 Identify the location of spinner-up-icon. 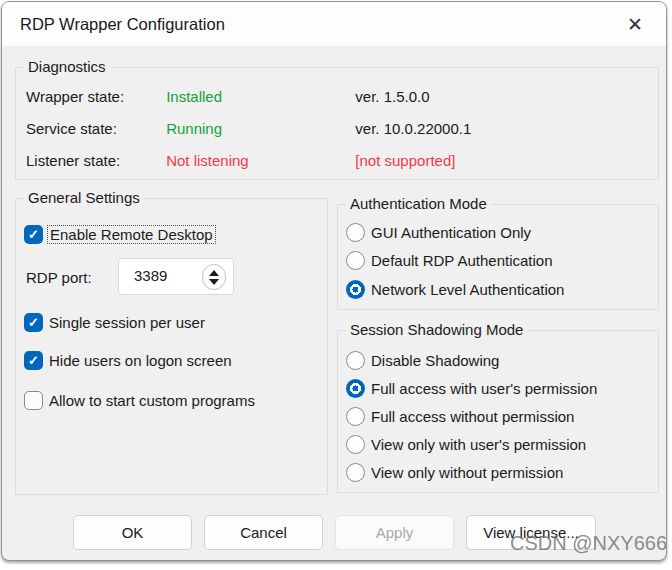
(214, 273).